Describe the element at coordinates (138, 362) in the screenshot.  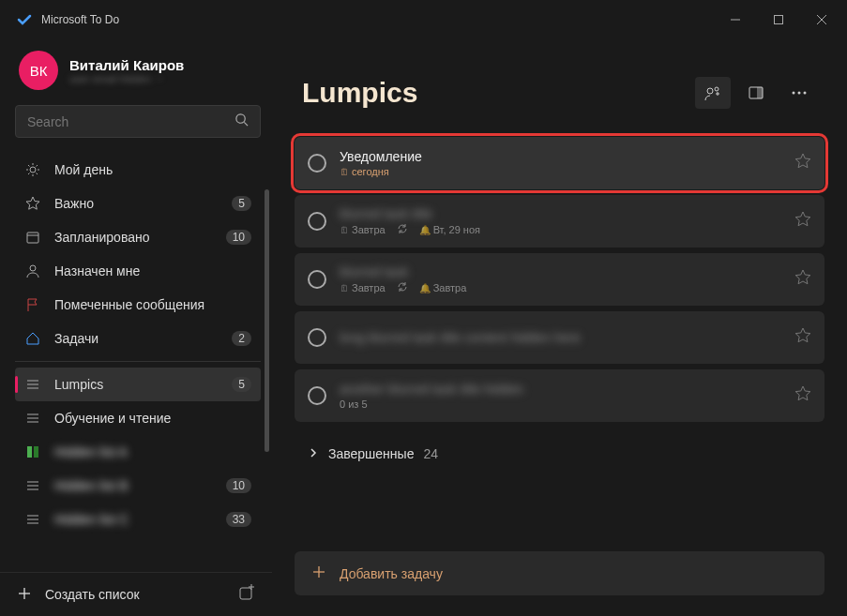
I see `divider` at that location.